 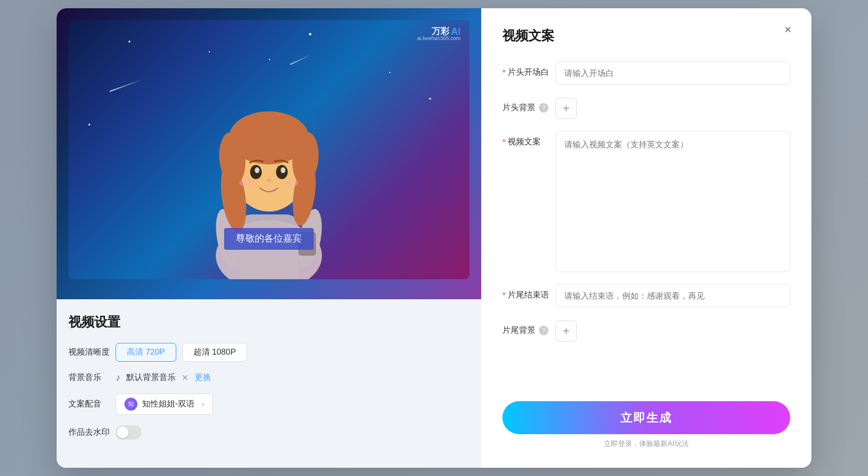 I want to click on header-bg-label: 片头背景 ?, so click(x=529, y=105).